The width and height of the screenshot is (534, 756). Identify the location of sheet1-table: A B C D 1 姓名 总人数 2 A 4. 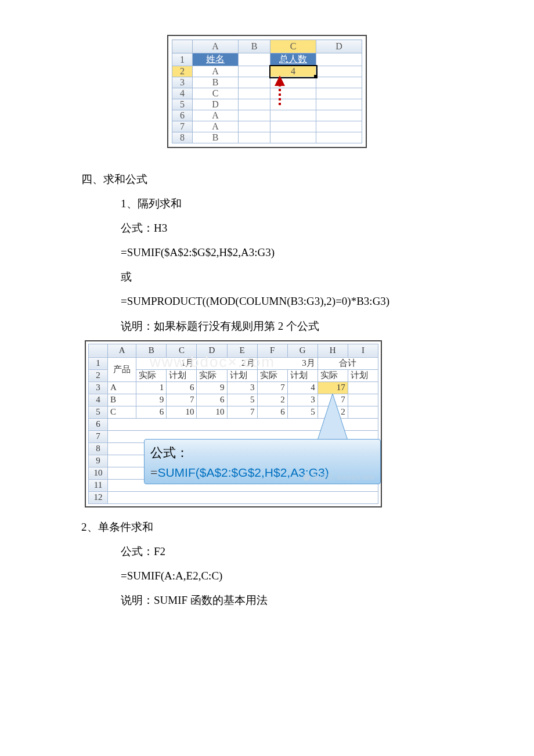
(267, 92).